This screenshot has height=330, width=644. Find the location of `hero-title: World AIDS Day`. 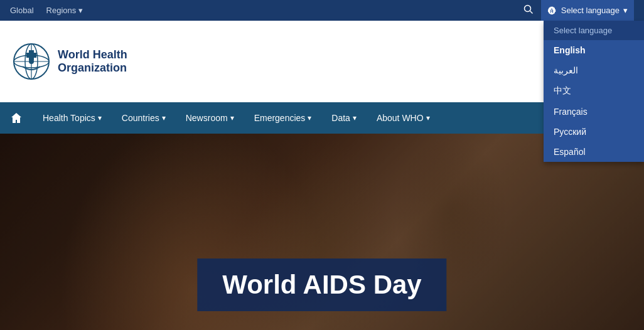

hero-title: World AIDS Day is located at coordinates (321, 285).